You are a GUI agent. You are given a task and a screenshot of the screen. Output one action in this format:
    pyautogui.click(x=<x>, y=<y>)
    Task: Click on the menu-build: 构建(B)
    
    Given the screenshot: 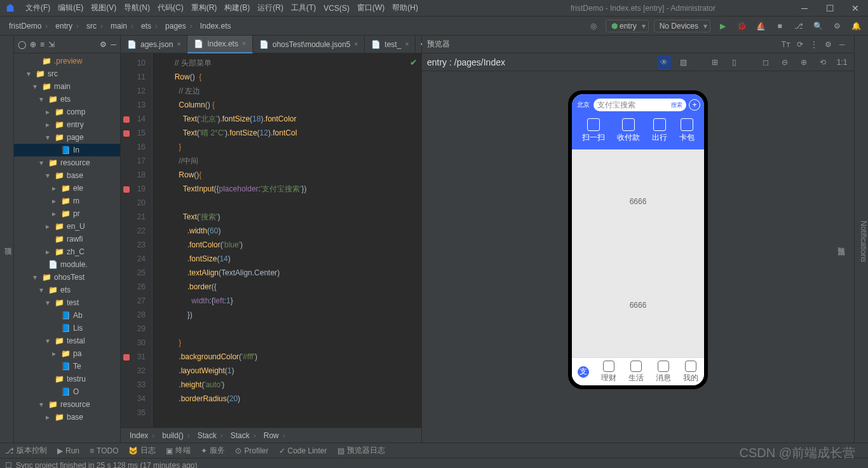 What is the action you would take?
    pyautogui.click(x=237, y=8)
    